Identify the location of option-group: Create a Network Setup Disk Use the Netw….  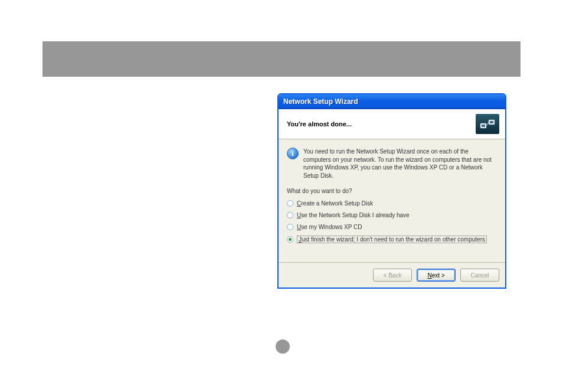
(392, 222).